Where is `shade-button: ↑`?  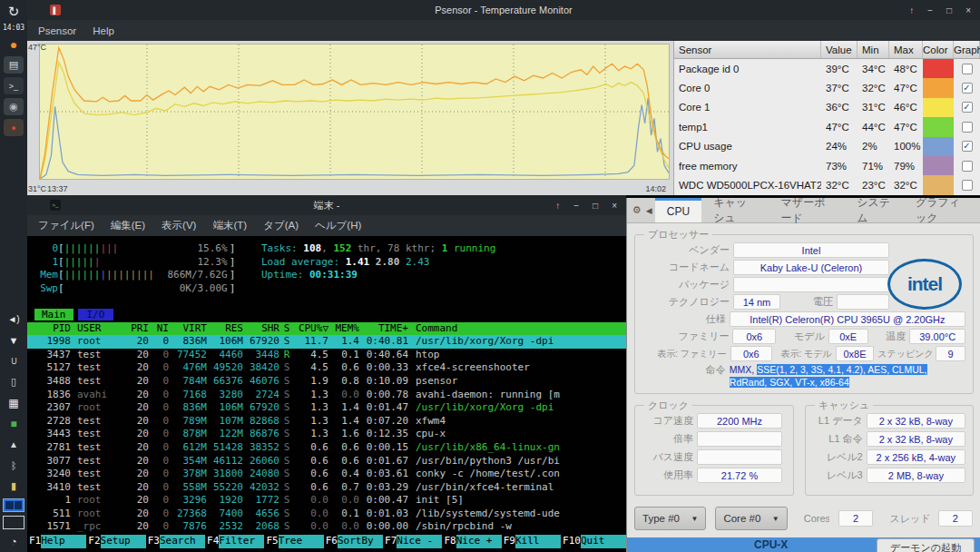 shade-button: ↑ is located at coordinates (911, 11).